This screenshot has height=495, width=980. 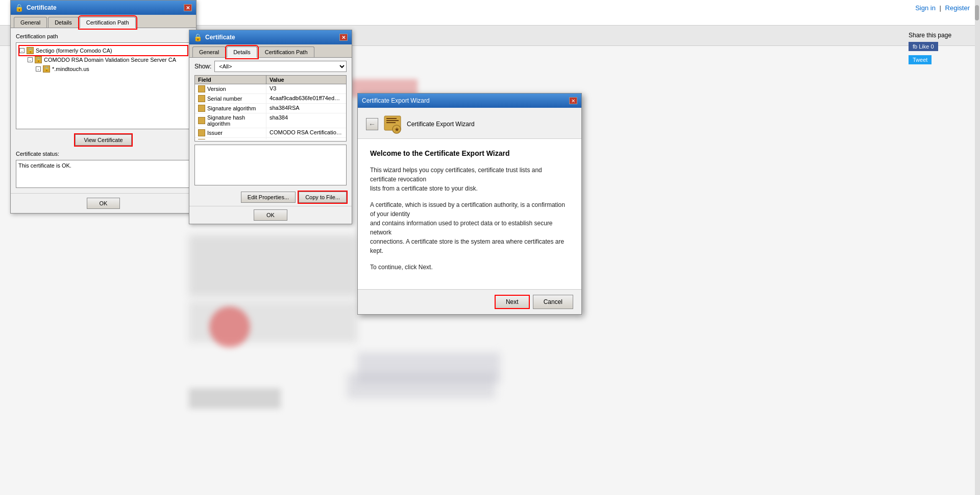 I want to click on row-value-2: sha384RSA, so click(x=306, y=108).